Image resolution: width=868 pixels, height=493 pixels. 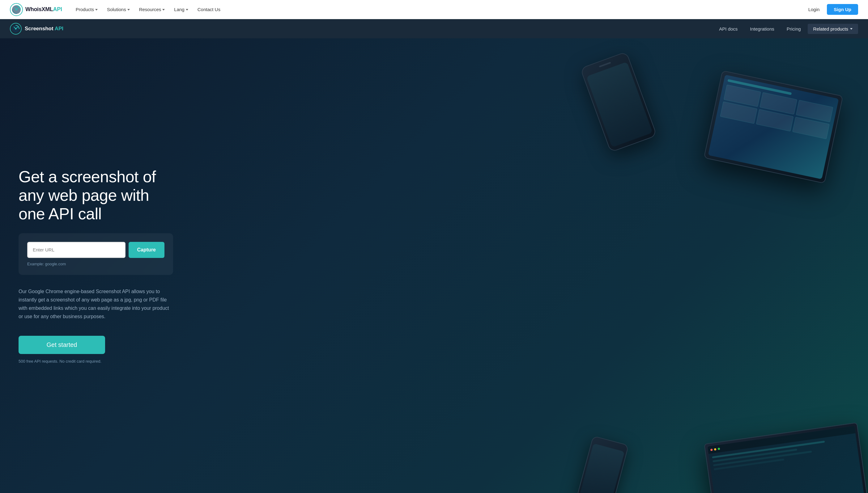 What do you see at coordinates (96, 304) in the screenshot?
I see `hero-description: Our Google Chrome engine-based Screensho…` at bounding box center [96, 304].